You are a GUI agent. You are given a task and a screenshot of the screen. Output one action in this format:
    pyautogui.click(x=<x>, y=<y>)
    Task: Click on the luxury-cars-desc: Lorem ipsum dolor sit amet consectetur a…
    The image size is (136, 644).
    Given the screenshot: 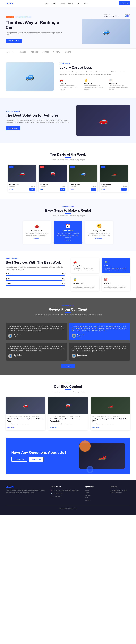 What is the action you would take?
    pyautogui.click(x=85, y=269)
    